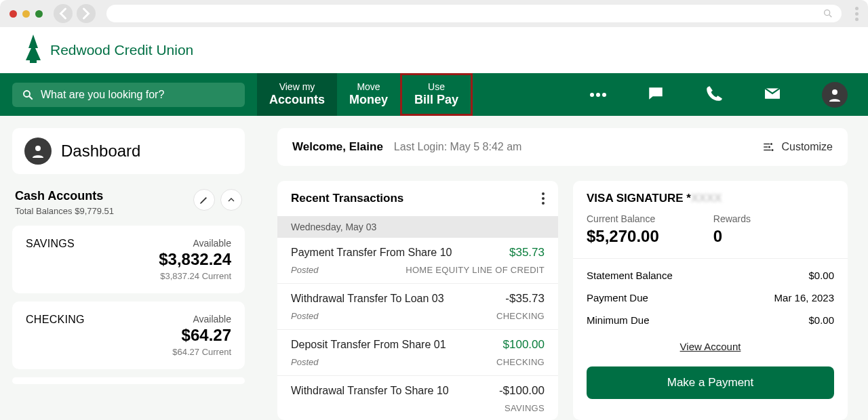 The image size is (868, 420). What do you see at coordinates (732, 219) in the screenshot?
I see `rewards-label: Rewards` at bounding box center [732, 219].